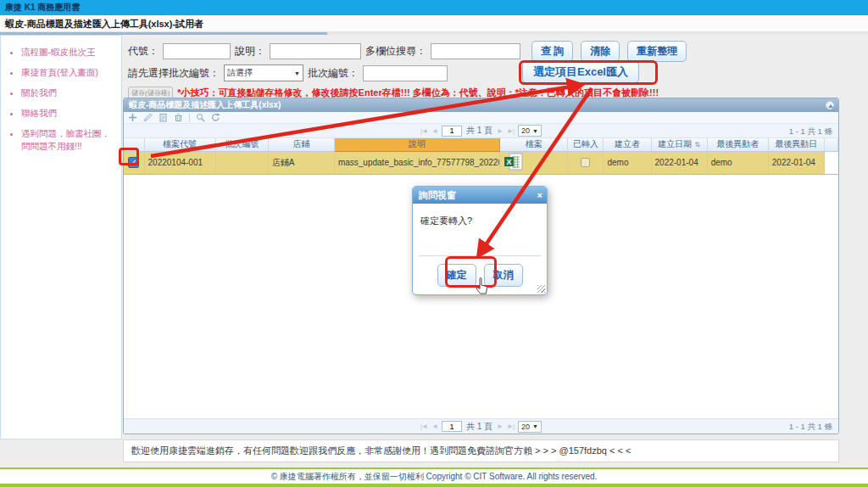  I want to click on pager-top-controls: |◄ ◄ 共 1 頁 ► ►| 20 ▼, so click(481, 131).